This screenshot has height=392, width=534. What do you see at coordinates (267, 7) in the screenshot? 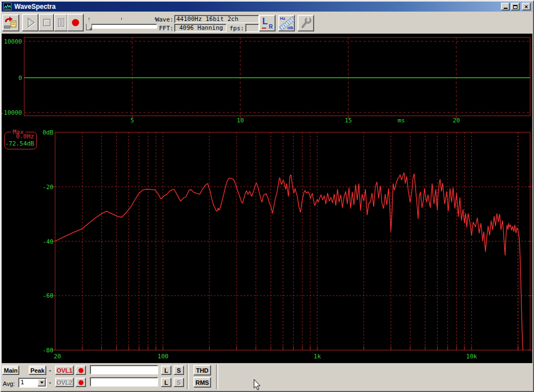
I see `titlebar: WaveSpectra ×` at bounding box center [267, 7].